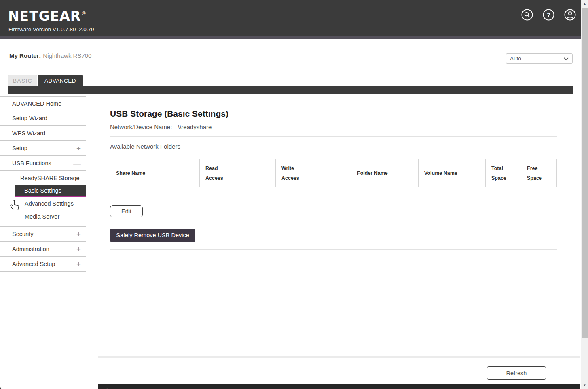 The height and width of the screenshot is (389, 588). I want to click on safely-remove-usb-button: Safely Remove USB Device, so click(153, 235).